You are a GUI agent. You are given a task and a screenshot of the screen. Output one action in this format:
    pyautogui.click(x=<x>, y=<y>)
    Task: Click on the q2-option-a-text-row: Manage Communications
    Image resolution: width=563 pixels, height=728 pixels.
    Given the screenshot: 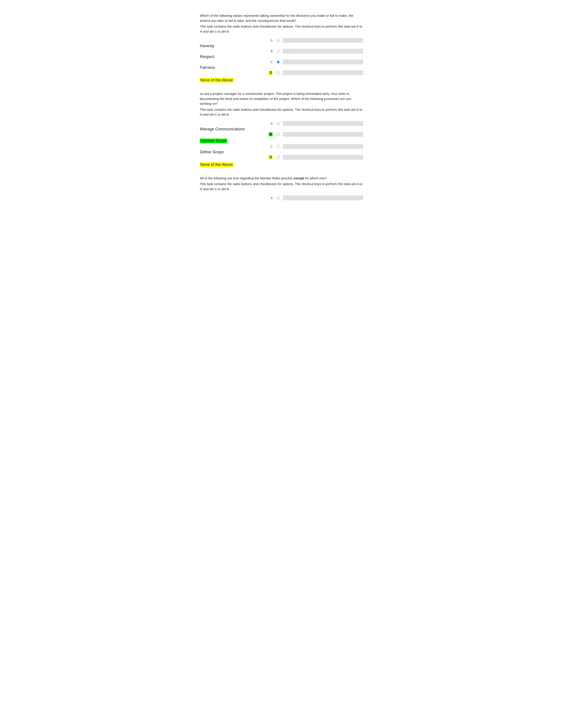 What is the action you would take?
    pyautogui.click(x=282, y=129)
    